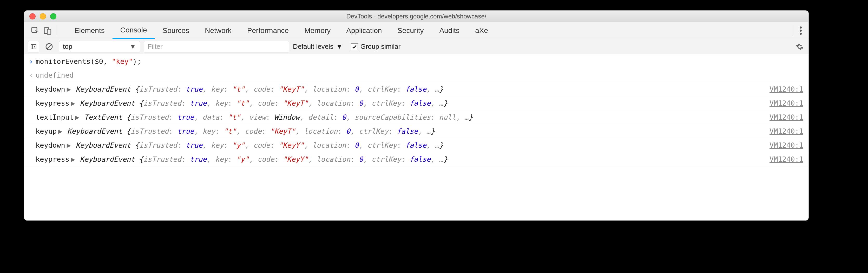  What do you see at coordinates (48, 30) in the screenshot?
I see `device-toolbar-icon` at bounding box center [48, 30].